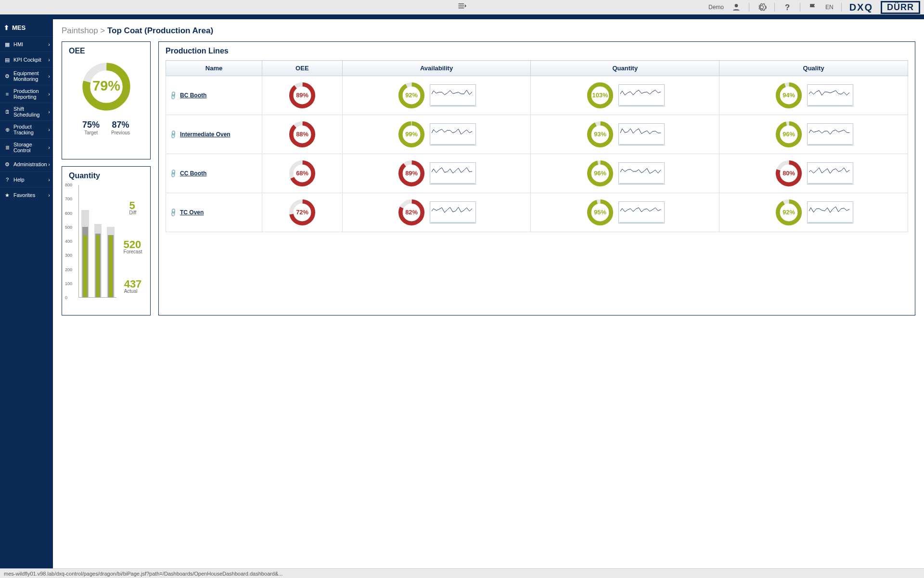  Describe the element at coordinates (26, 28) in the screenshot. I see `sidebar-title: ⬆ MES` at that location.